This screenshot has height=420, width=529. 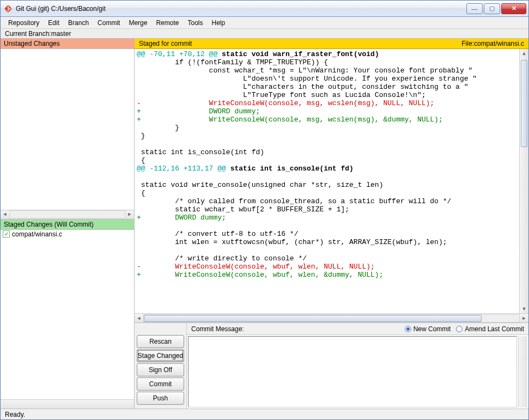 I want to click on commit-message-input, so click(x=352, y=372).